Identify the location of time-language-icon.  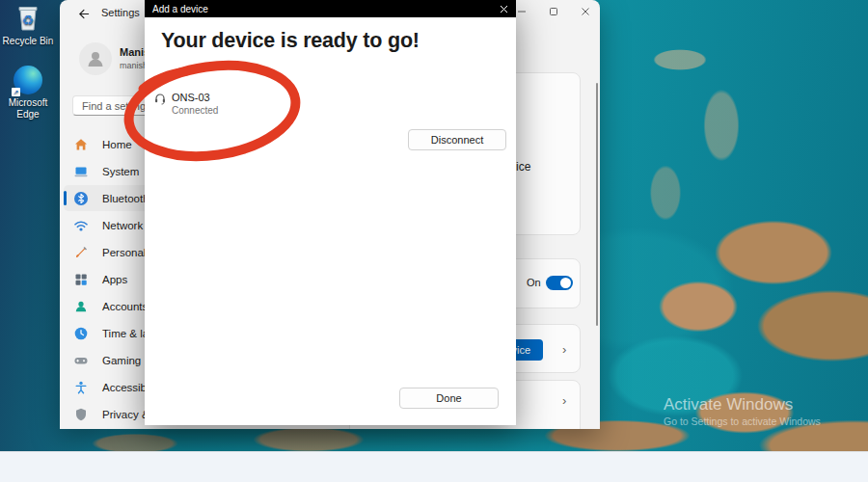
(81, 334).